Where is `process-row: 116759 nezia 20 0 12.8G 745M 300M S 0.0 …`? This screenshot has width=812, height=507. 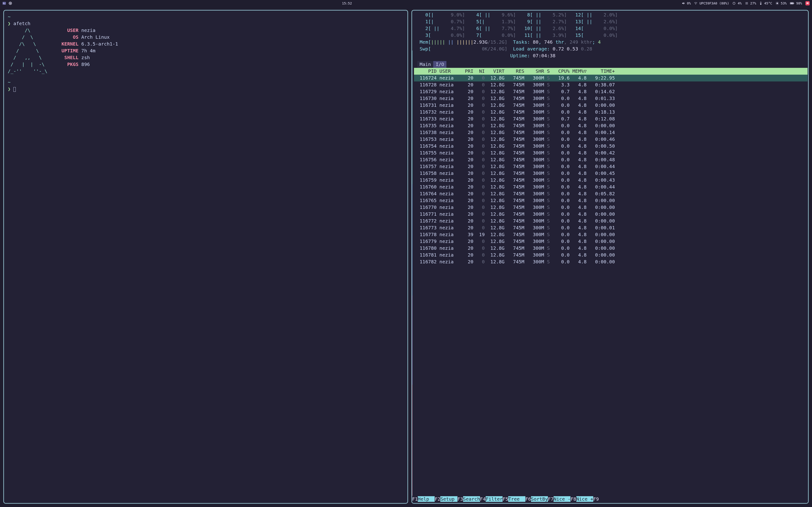
process-row: 116759 nezia 20 0 12.8G 745M 300M S 0.0 … is located at coordinates (611, 180).